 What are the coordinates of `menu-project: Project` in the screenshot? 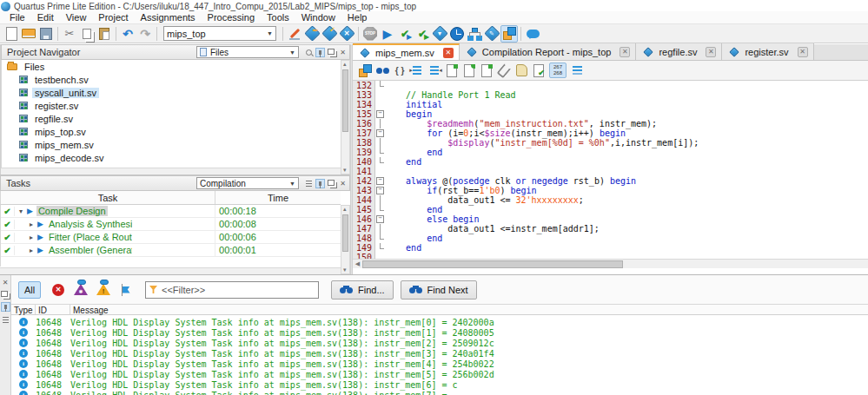 It's located at (113, 17).